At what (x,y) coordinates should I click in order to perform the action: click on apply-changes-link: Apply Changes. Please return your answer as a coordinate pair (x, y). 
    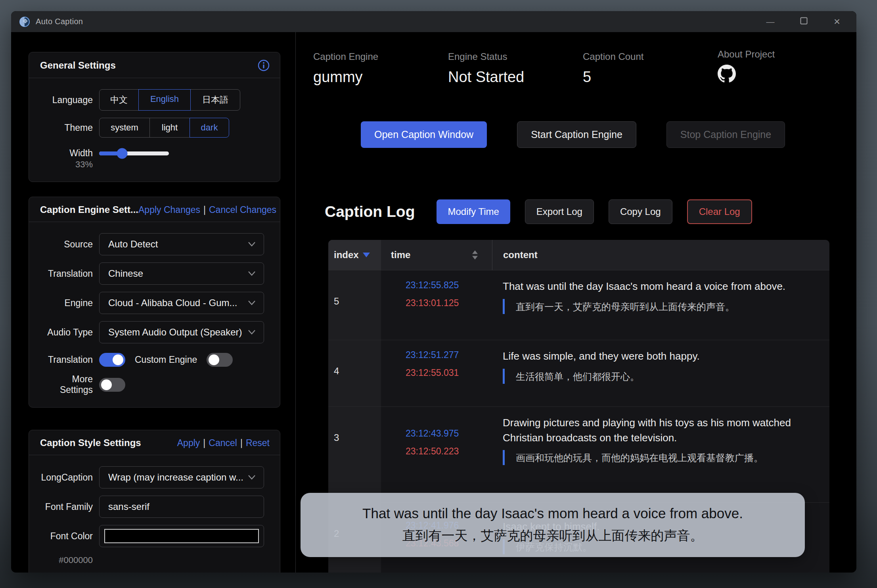
    Looking at the image, I should click on (169, 210).